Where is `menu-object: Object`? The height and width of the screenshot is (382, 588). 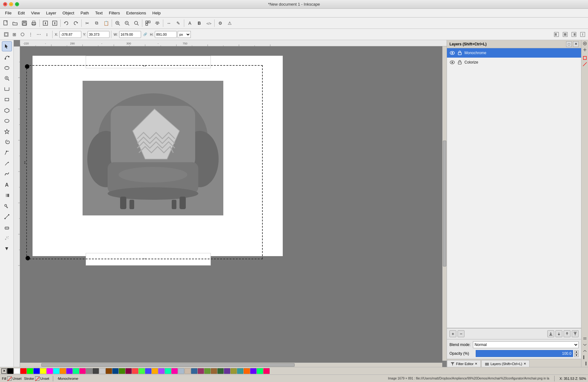 menu-object: Object is located at coordinates (68, 13).